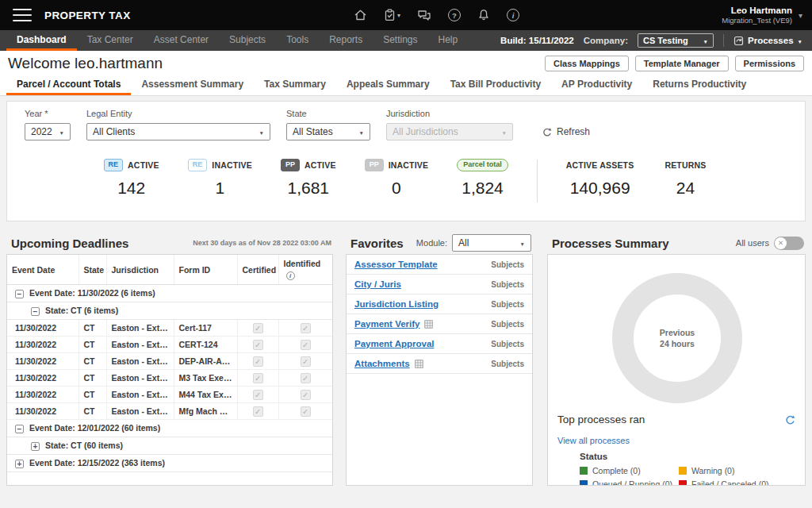 This screenshot has width=812, height=508. What do you see at coordinates (387, 324) in the screenshot?
I see `favorite-link: Payment Verify` at bounding box center [387, 324].